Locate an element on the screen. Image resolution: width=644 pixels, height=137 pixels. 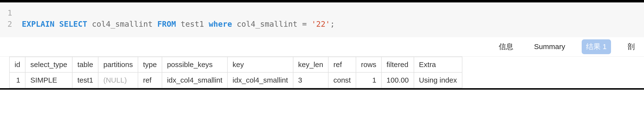
tab-info: 信息 is located at coordinates (506, 47).